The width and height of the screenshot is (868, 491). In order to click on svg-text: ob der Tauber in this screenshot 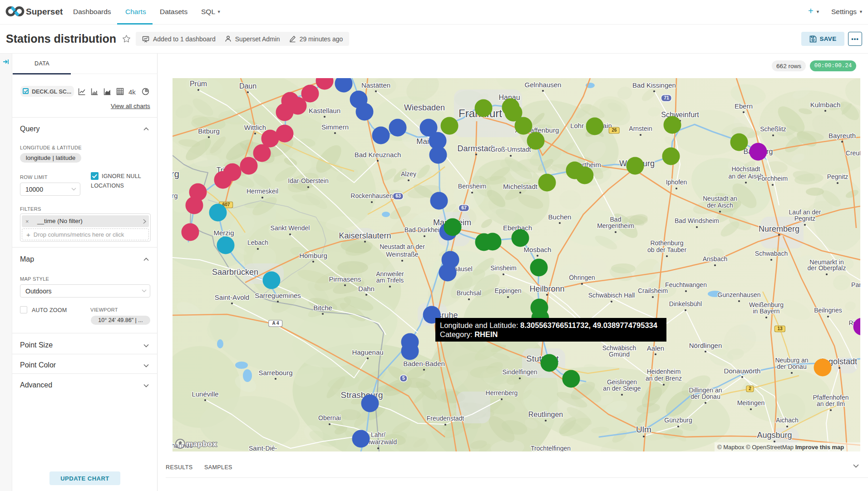, I will do `click(667, 250)`.